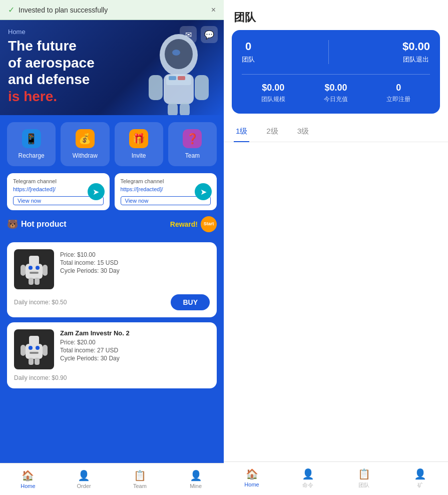 The image size is (448, 495). I want to click on level-tabs: 1级 2级 3级, so click(336, 132).